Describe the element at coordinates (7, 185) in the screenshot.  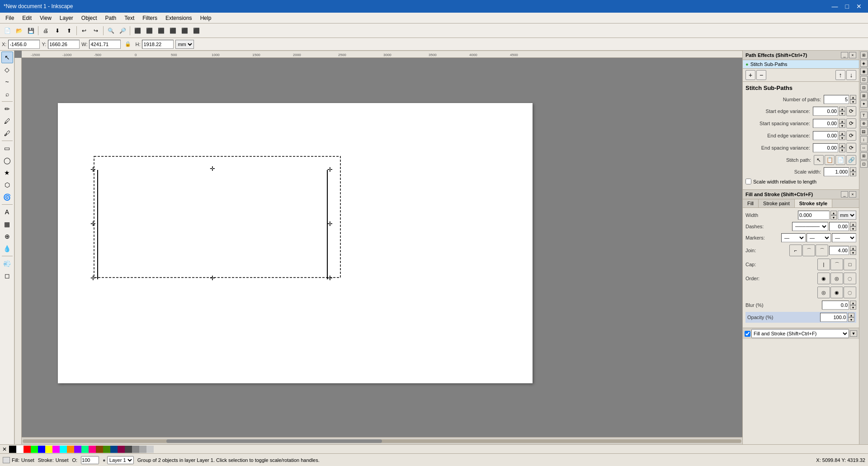
I see `3dbox-tool: ⬡` at that location.